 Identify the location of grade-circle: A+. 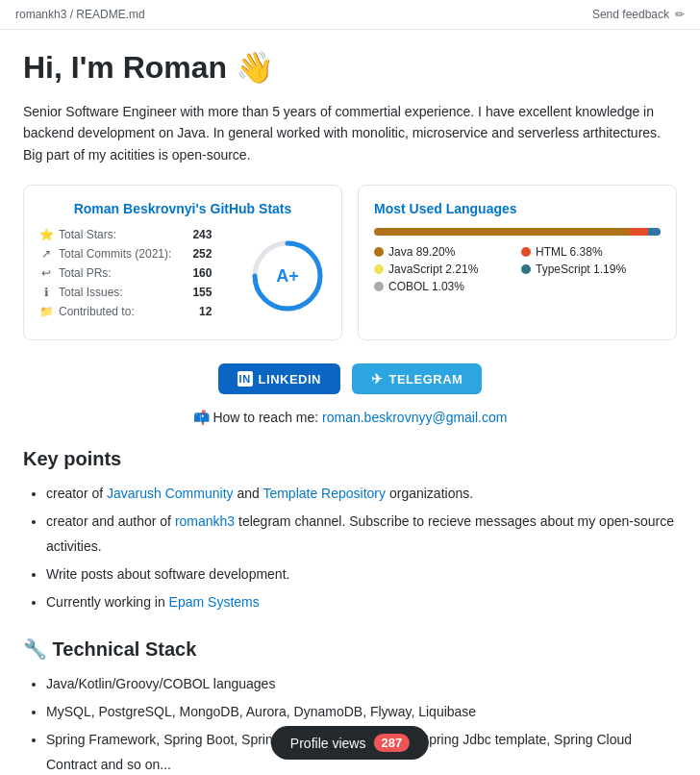
(288, 276).